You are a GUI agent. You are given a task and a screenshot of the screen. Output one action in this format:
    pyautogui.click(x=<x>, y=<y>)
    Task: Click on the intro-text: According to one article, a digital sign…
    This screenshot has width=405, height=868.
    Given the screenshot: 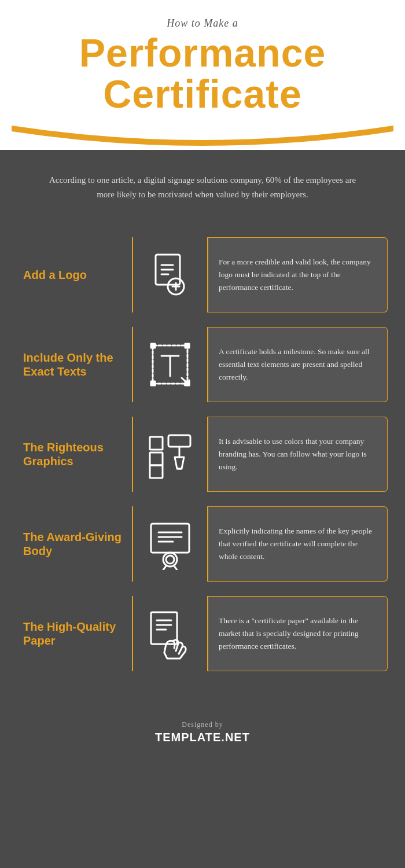 What is the action you would take?
    pyautogui.click(x=203, y=187)
    